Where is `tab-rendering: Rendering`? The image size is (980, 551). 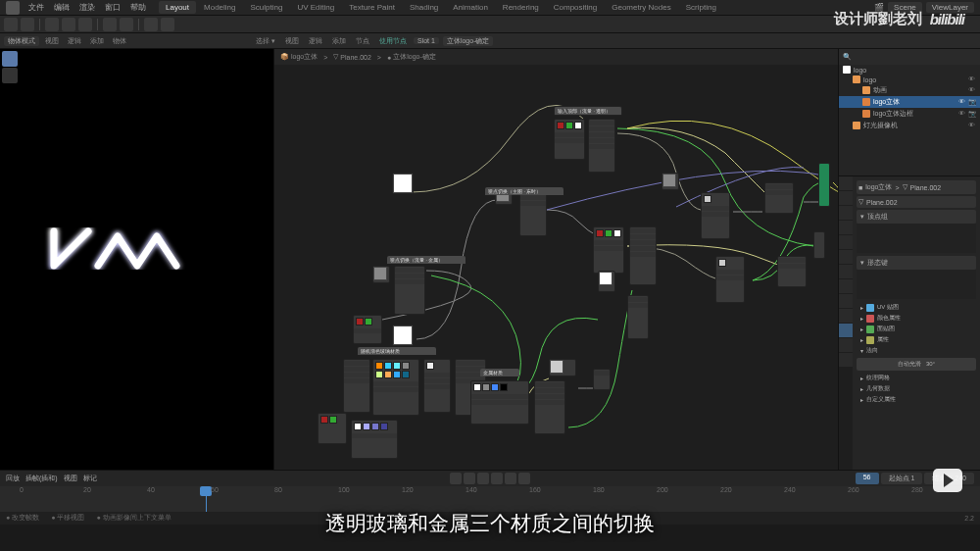
tab-rendering: Rendering is located at coordinates (521, 8).